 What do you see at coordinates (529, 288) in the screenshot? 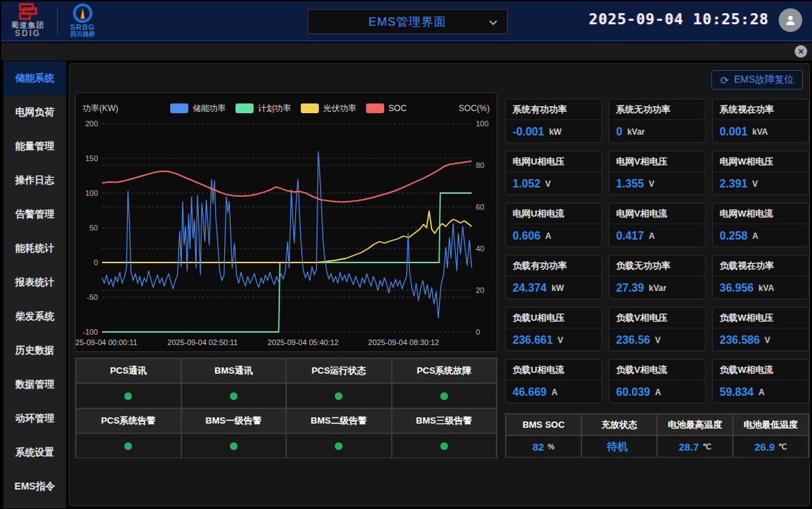
I see `metric-value: 24.374` at bounding box center [529, 288].